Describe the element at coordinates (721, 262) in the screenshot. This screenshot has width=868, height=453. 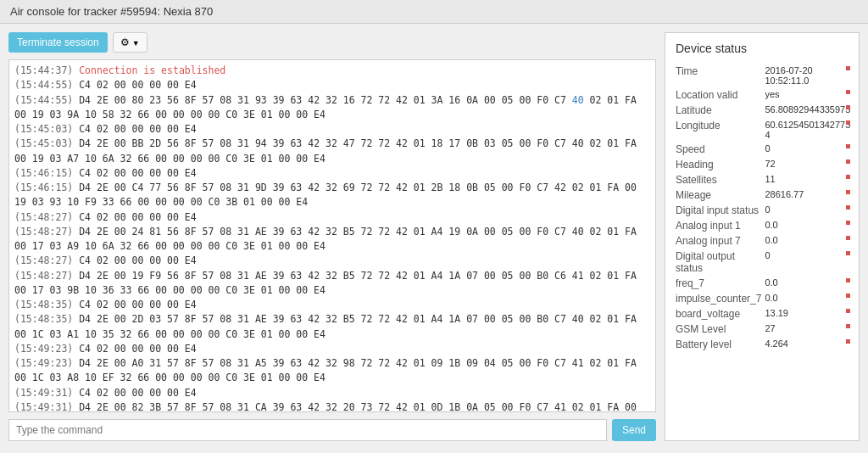
I see `status-label: Digital output status` at that location.